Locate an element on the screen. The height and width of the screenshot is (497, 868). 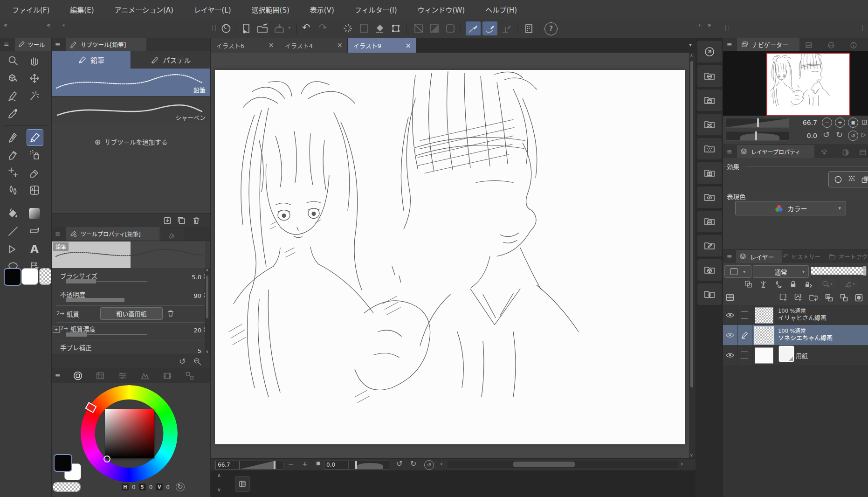
zoom-fit-icon: ■ is located at coordinates (318, 463).